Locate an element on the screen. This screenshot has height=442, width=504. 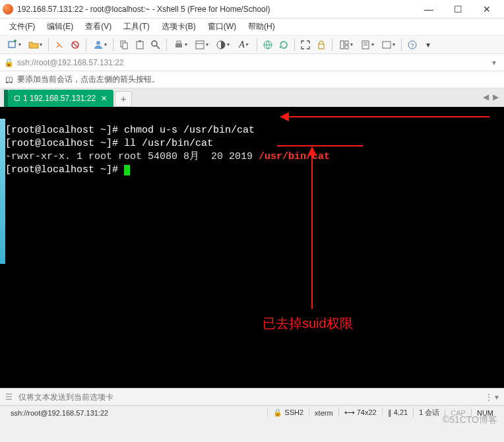
compose-bar: ☰ ⋮ ▾ is located at coordinates (252, 396).